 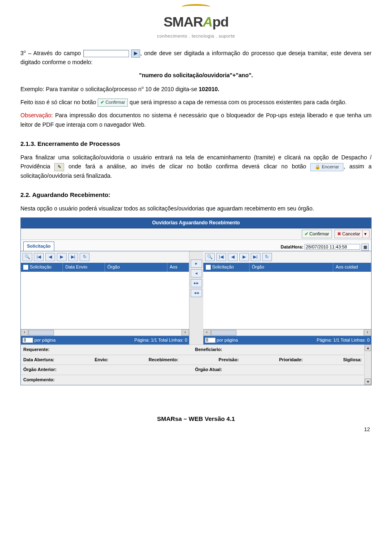 I want to click on datahora-input, so click(x=332, y=247).